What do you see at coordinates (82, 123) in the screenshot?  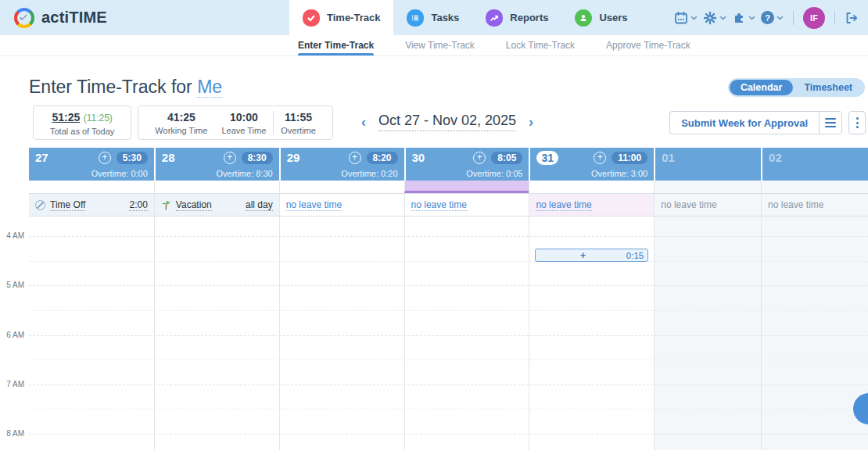 I see `total-box: 51:25 (11:25) Total as of Today` at bounding box center [82, 123].